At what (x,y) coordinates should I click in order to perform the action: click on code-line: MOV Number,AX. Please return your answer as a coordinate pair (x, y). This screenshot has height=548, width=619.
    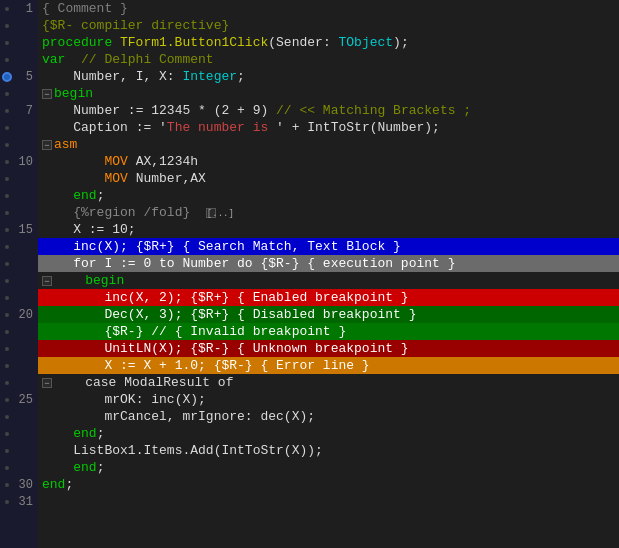
    Looking at the image, I should click on (328, 178).